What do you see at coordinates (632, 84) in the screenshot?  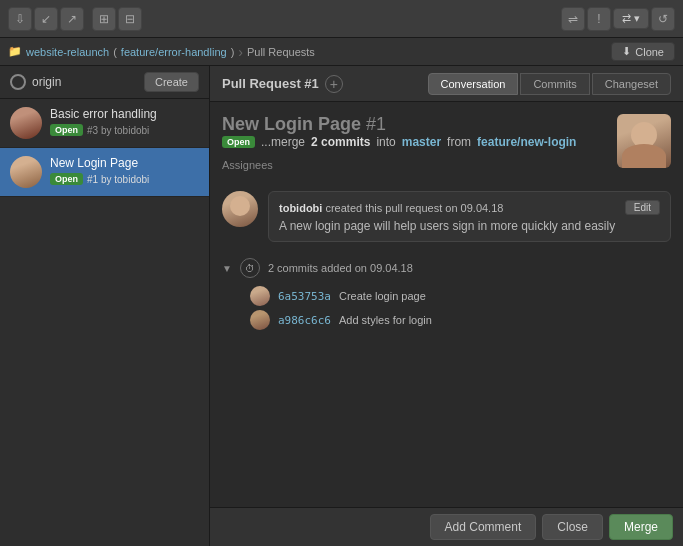 I see `tab-changeset: Changeset` at bounding box center [632, 84].